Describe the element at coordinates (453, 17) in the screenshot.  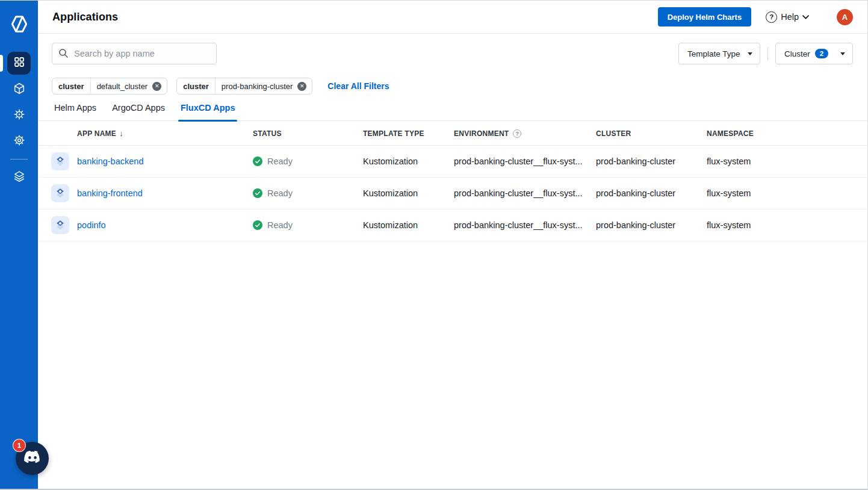
I see `topbar: Applications Deploy Helm Charts ? Help A` at that location.